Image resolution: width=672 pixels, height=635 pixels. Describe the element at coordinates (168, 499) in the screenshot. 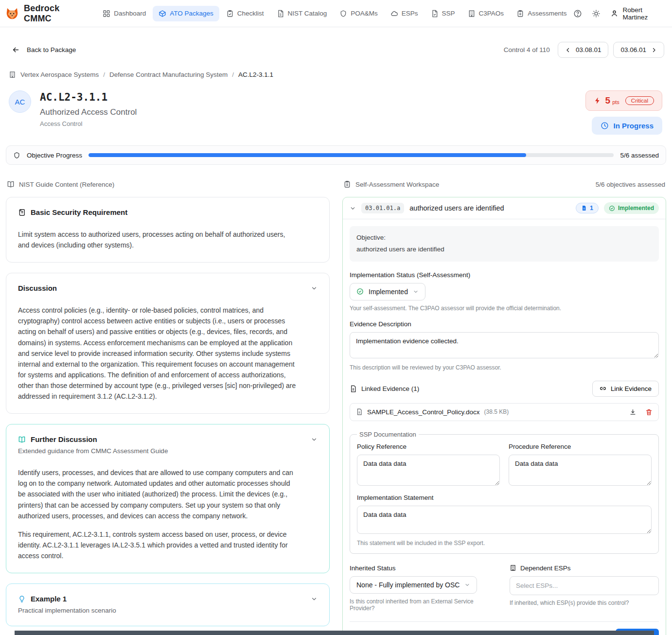

I see `further-discussion-card: Further Discussion Extended guidance fro…` at that location.